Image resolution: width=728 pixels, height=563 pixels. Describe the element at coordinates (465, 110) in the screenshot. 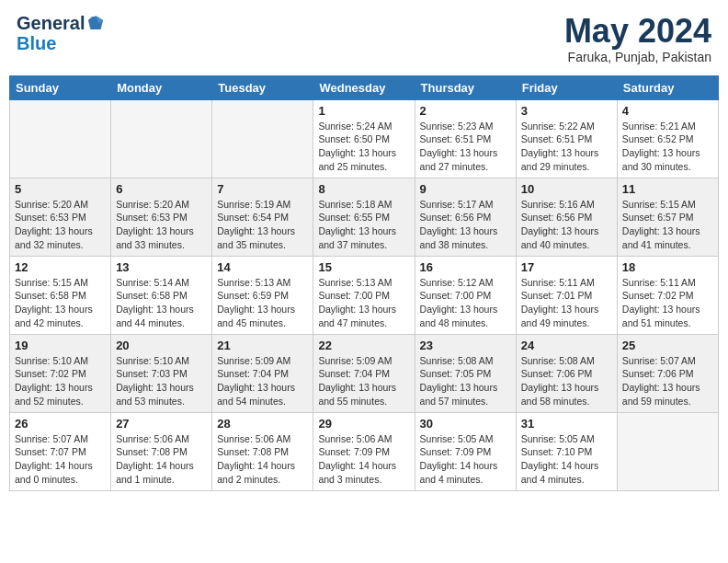

I see `day-number: 2` at that location.